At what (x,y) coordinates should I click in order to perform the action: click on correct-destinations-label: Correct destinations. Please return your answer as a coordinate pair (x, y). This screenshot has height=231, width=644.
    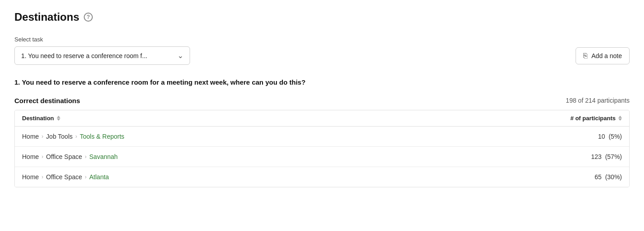
    Looking at the image, I should click on (47, 101).